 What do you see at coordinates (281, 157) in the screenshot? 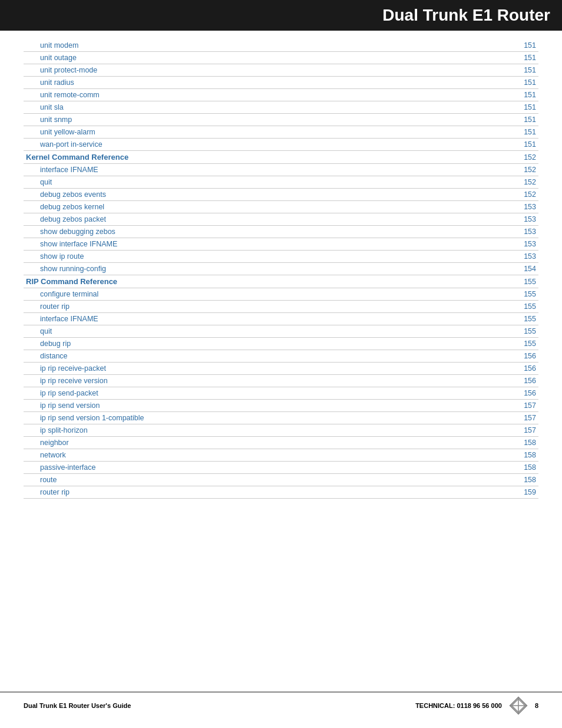
I see `toc-row: Kernel Command Reference152` at bounding box center [281, 157].